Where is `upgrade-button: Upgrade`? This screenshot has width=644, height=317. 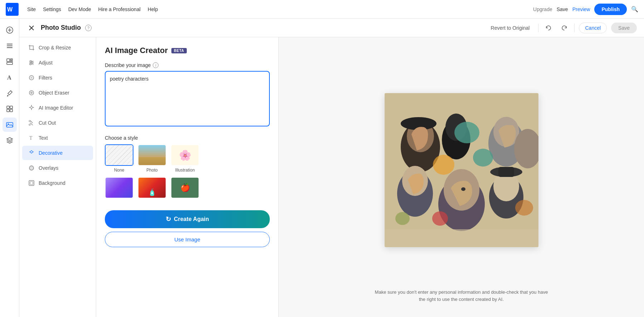 upgrade-button: Upgrade is located at coordinates (543, 9).